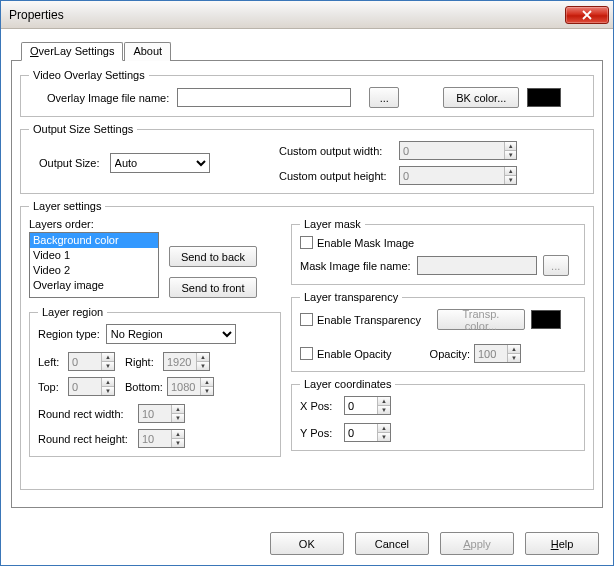 The height and width of the screenshot is (566, 614). I want to click on bottom-spin: ▲▼, so click(190, 386).